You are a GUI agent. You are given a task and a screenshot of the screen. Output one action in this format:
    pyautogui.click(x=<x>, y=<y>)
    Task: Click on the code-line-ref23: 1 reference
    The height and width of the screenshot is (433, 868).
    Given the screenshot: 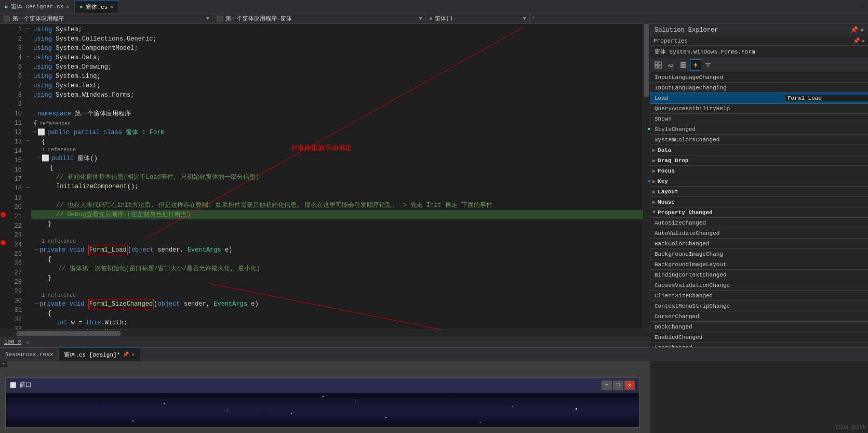 What is the action you would take?
    pyautogui.click(x=337, y=242)
    